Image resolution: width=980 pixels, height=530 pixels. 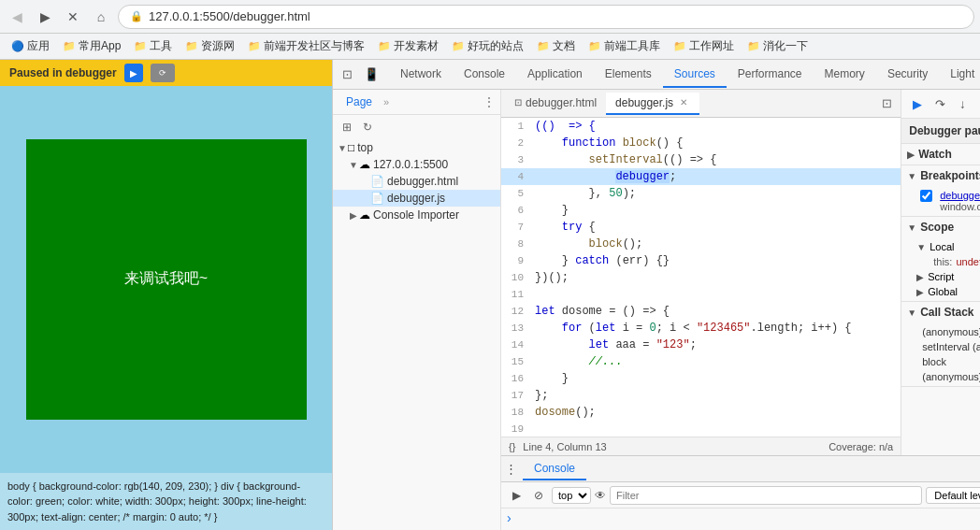 I want to click on call-stack-item-1: (anonymous), so click(x=948, y=332).